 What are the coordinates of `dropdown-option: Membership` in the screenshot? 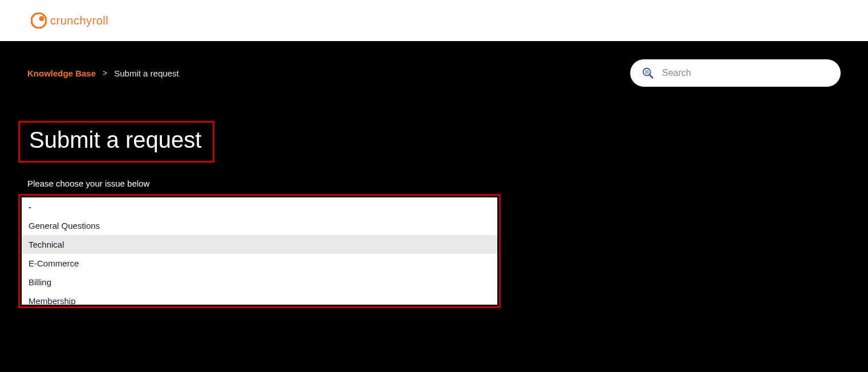 It's located at (259, 298).